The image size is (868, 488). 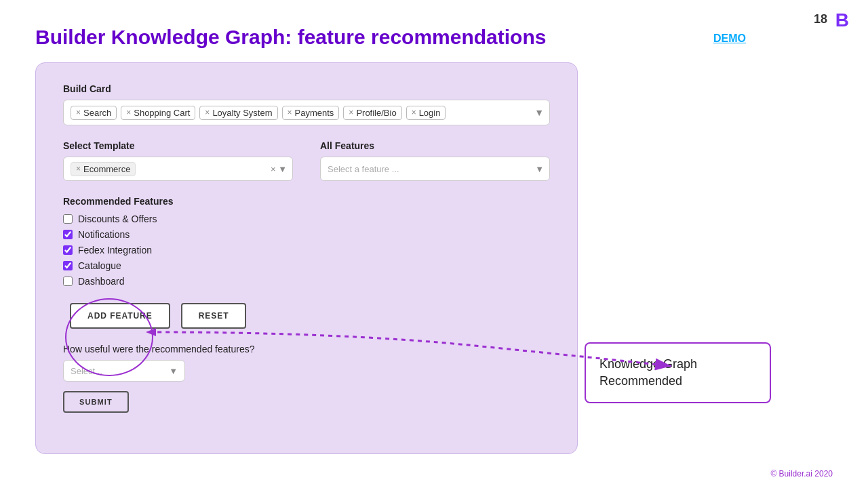 I want to click on feedback-placeholder: Select..., so click(x=119, y=371).